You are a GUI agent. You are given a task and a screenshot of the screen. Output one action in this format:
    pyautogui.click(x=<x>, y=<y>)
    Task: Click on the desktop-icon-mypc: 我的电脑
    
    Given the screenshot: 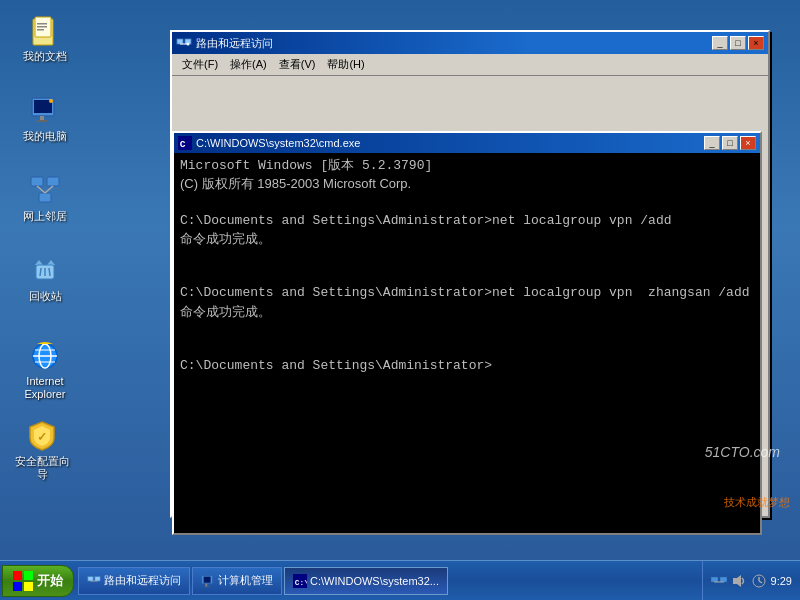 What is the action you would take?
    pyautogui.click(x=45, y=119)
    